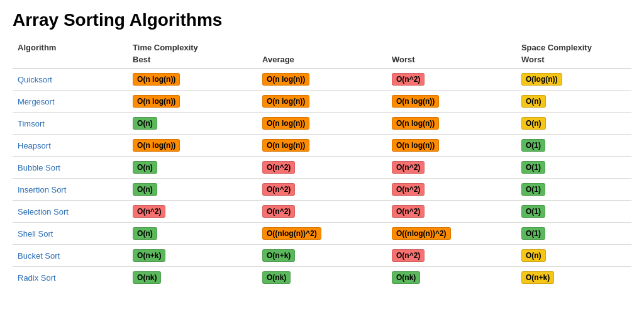 This screenshot has width=644, height=326. I want to click on algo-name-cell: Shell Sort, so click(70, 234).